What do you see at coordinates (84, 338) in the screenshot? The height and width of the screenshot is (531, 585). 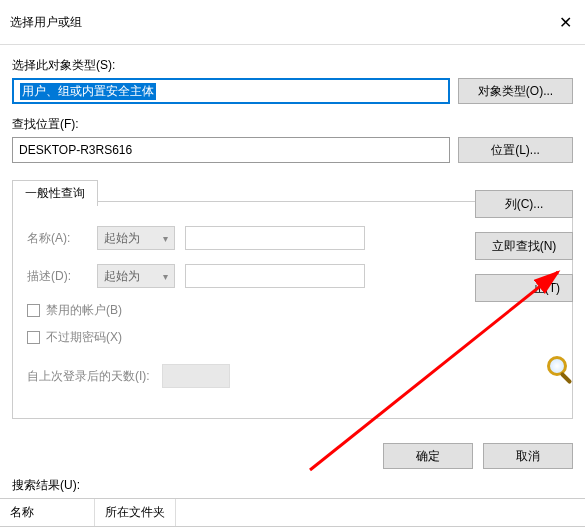 I see `noexpire-password-label: 不过期密码(X)` at bounding box center [84, 338].